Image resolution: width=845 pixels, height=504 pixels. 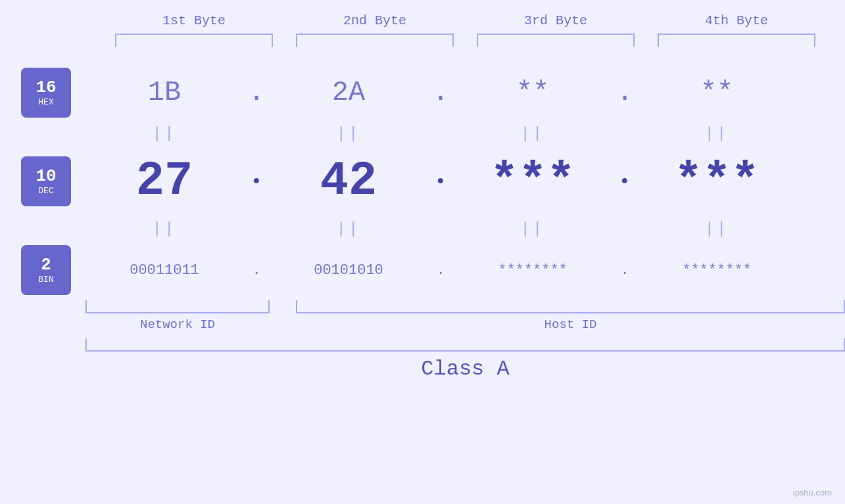 What do you see at coordinates (46, 181) in the screenshot?
I see `dec-badge-wrapper: 10 DEC` at bounding box center [46, 181].